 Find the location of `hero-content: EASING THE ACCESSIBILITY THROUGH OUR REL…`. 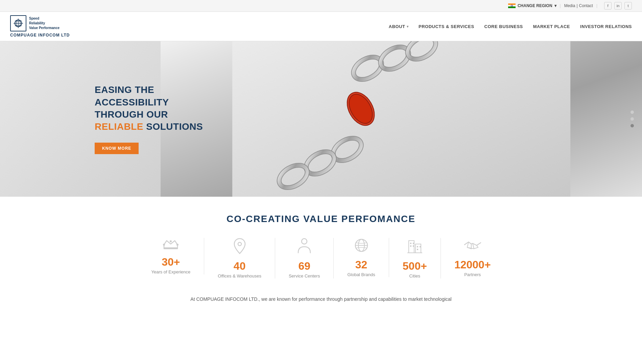

hero-content: EASING THE ACCESSIBILITY THROUGH OUR REL… is located at coordinates (110, 119).